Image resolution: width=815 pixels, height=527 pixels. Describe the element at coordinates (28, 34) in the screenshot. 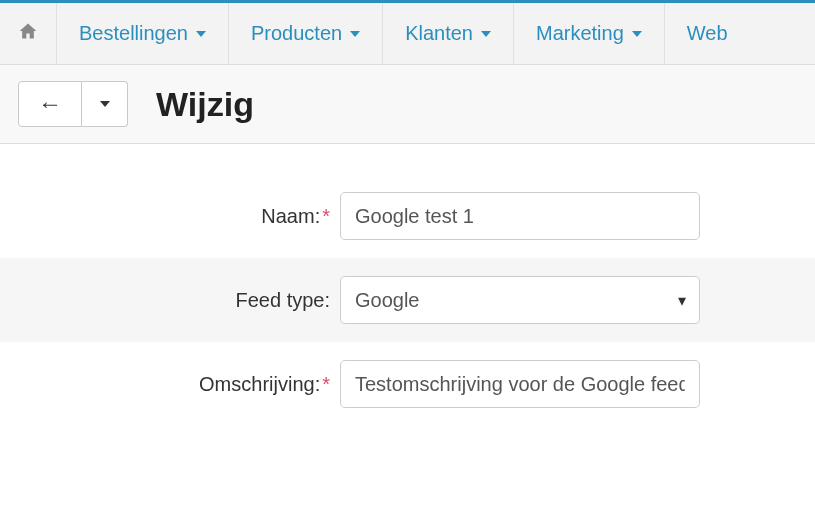

I see `home-icon` at that location.